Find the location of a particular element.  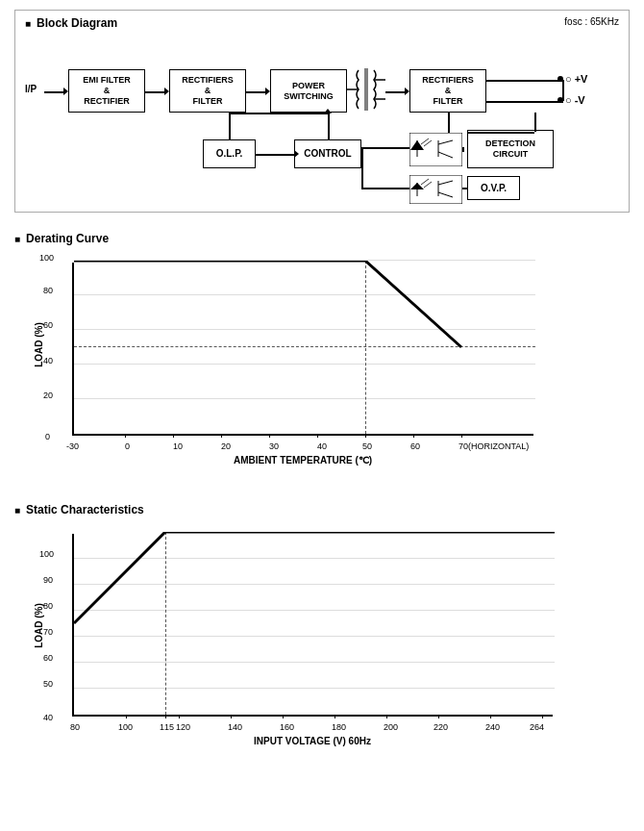

detection-box: DETECTIONCIRCUIT is located at coordinates (510, 149).